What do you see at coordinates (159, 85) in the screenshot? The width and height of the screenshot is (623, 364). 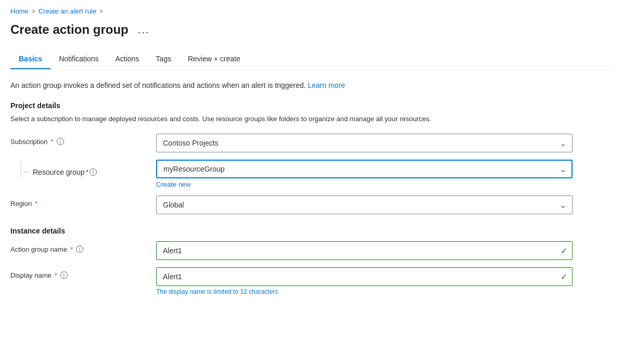 I see `intro-text-static: An action group invokes a defined set of…` at bounding box center [159, 85].